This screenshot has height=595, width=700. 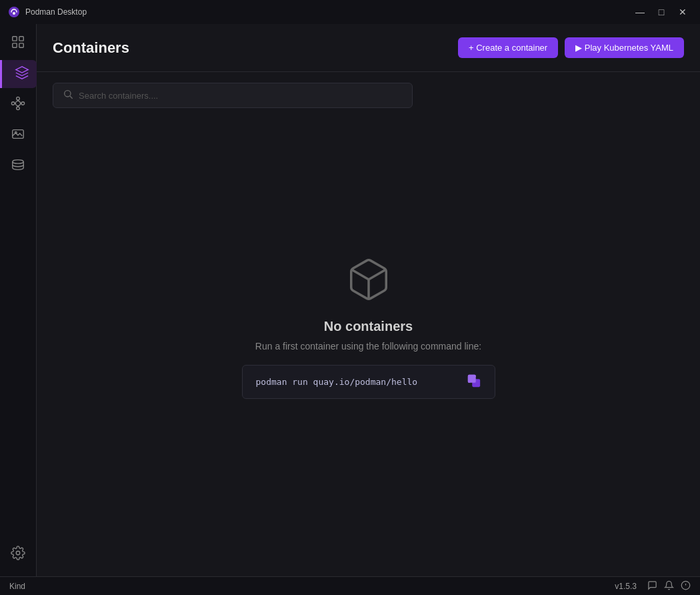 What do you see at coordinates (337, 382) in the screenshot?
I see `command-text: podman run quay.io/podman/hello` at bounding box center [337, 382].